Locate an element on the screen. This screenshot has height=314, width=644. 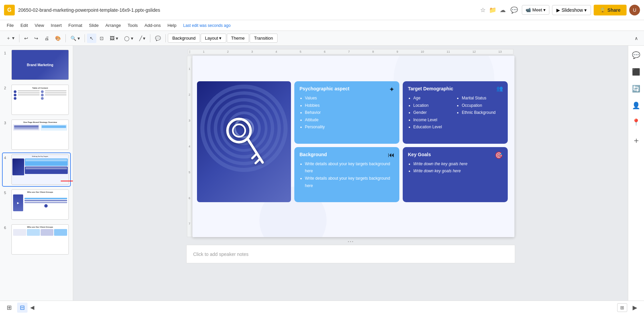
card-2-title: Target Demographic is located at coordinates (455, 89).